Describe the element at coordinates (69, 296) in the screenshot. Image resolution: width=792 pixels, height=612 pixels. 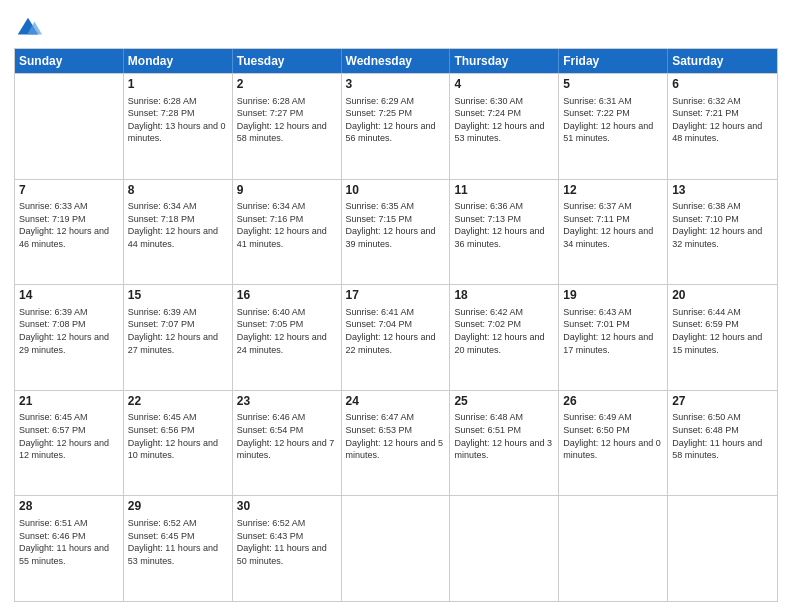
I see `day-number: 14` at that location.